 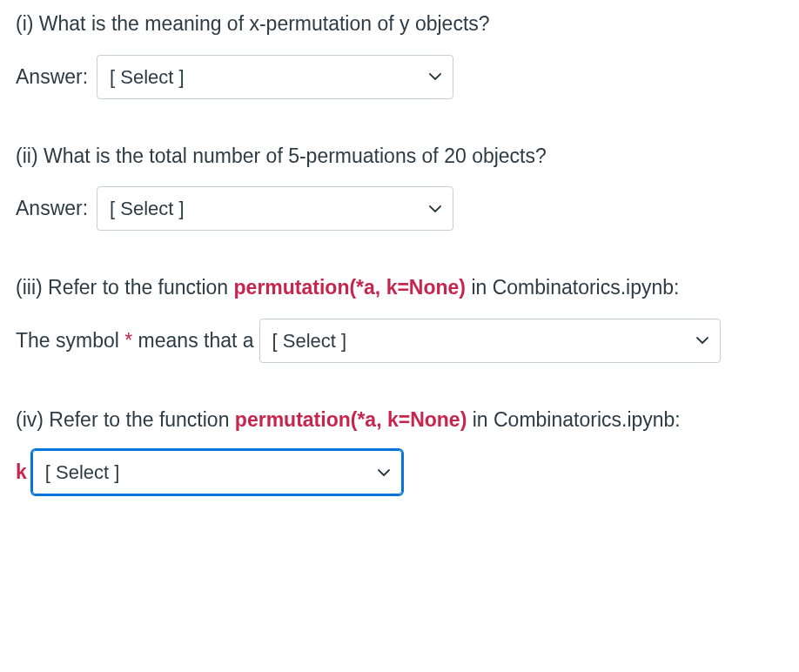 I want to click on answer-line-2: Answer: [ Select ], so click(x=400, y=209).